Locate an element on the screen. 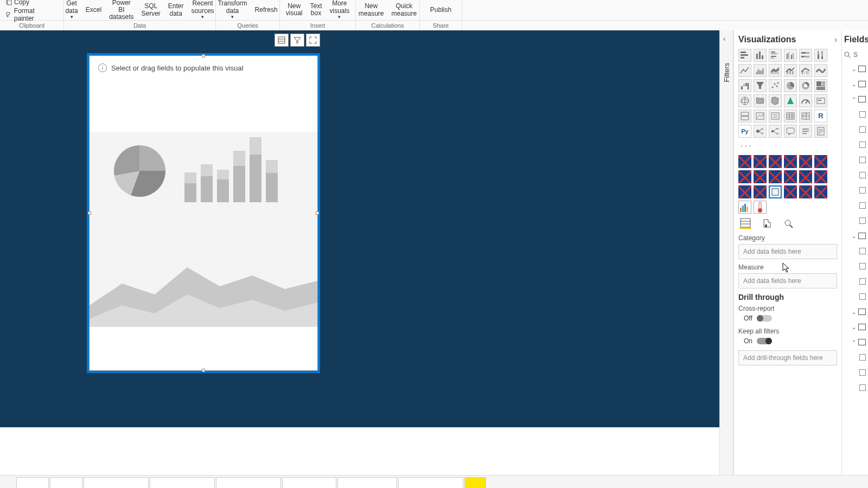 Image resolution: width=868 pixels, height=488 pixels. quick-measure-button: Quick measure is located at coordinates (405, 10).